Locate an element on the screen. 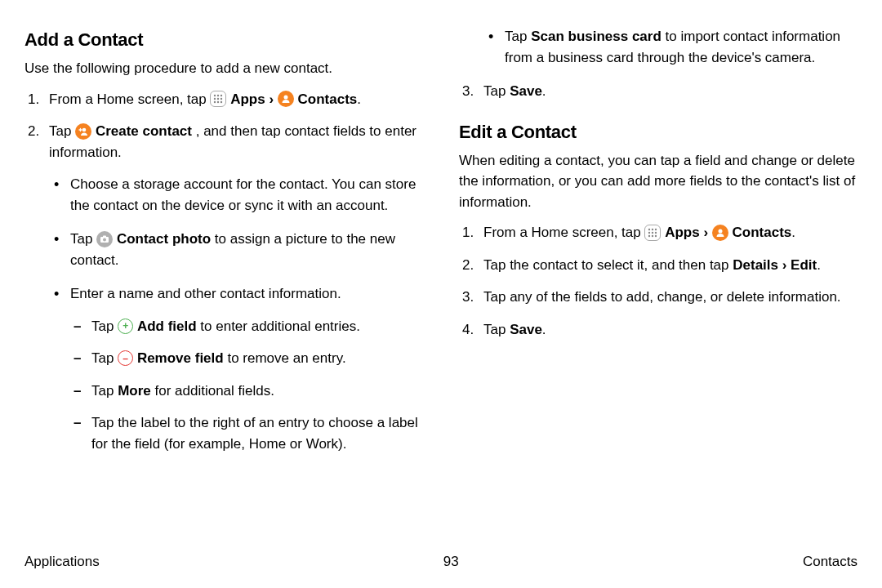 This screenshot has height=588, width=882. dash-more: Tap More for additional fields. is located at coordinates (247, 391).